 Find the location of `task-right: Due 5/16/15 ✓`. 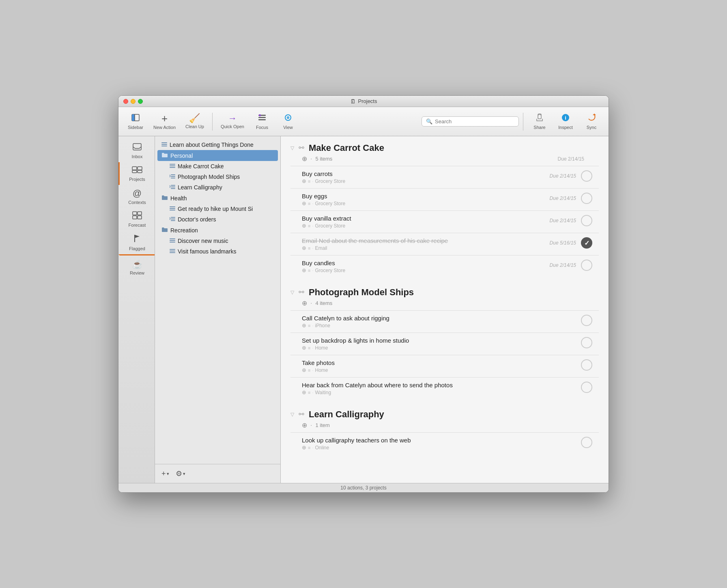

task-right: Due 5/16/15 ✓ is located at coordinates (574, 243).